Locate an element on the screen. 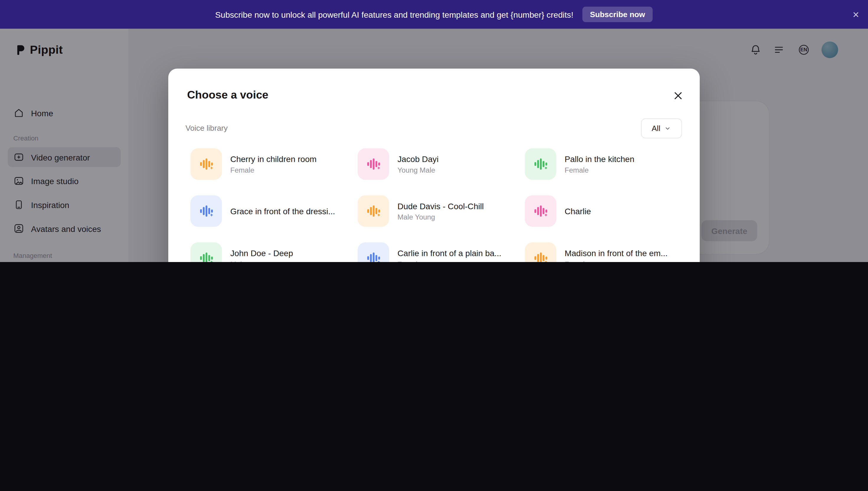 The height and width of the screenshot is (491, 868). voice-item: Dude Davis - Cool-Chill Male Young is located at coordinates (441, 211).